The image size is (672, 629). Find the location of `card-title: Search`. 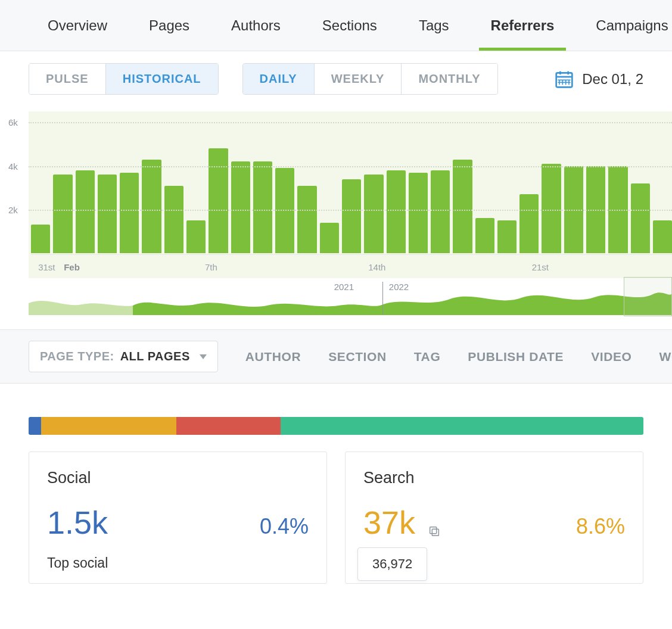

card-title: Search is located at coordinates (494, 478).